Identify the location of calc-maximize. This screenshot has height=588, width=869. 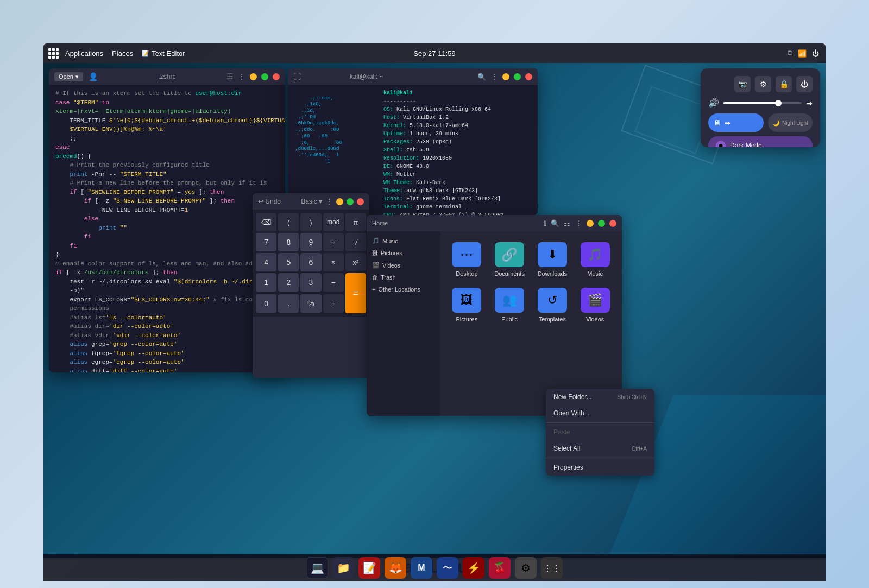
(350, 202).